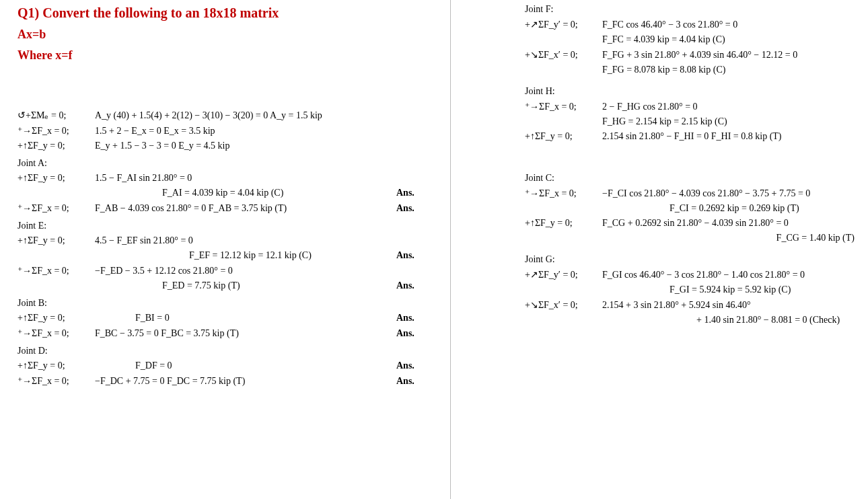  I want to click on question-title: Q1) Convert the following to an 18x18 ma…, so click(227, 13).